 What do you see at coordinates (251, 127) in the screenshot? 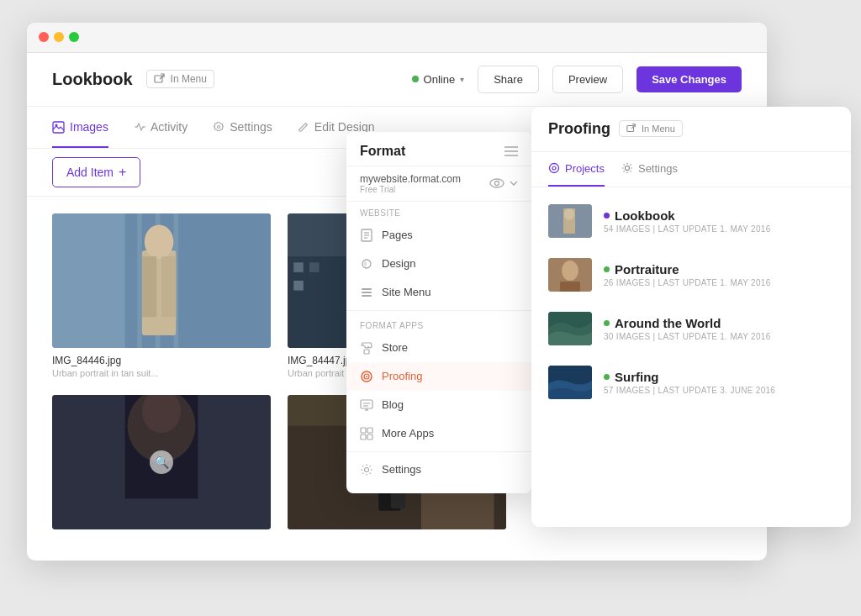
I see `tab-settings-label: Settings` at bounding box center [251, 127].